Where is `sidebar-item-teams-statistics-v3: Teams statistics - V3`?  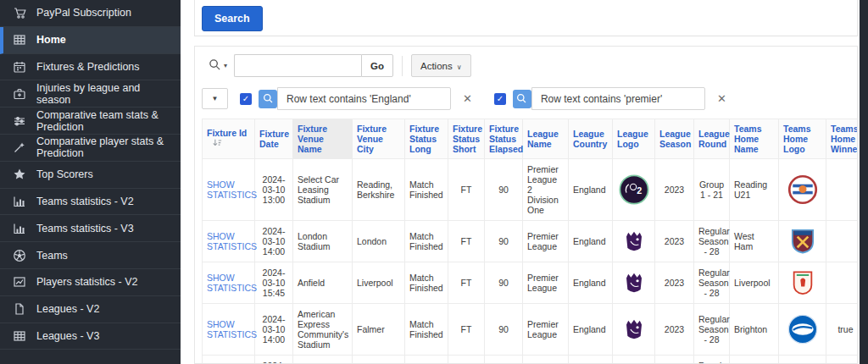
sidebar-item-teams-statistics-v3: Teams statistics - V3 is located at coordinates (90, 229).